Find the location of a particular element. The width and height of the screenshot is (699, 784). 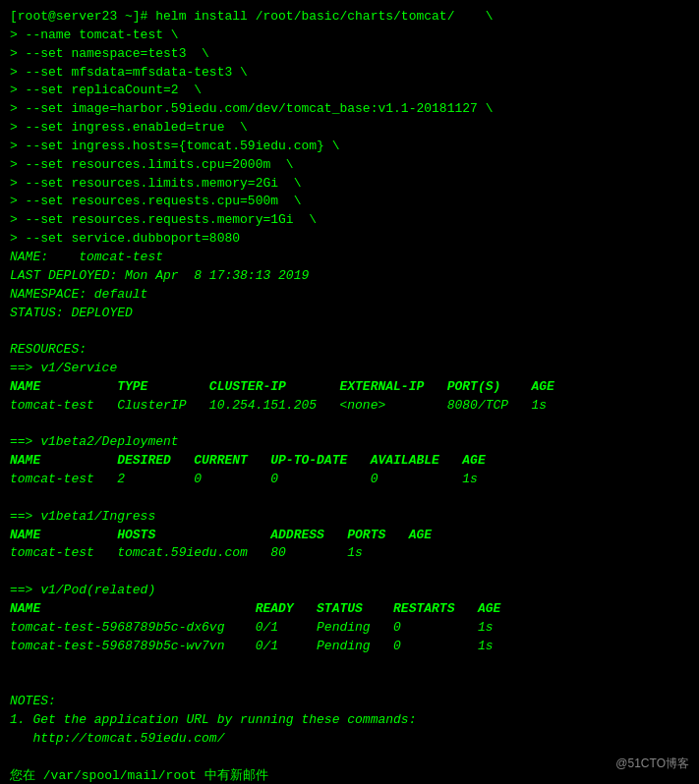

terminal-line: STATUS: DEPLOYED is located at coordinates (350, 314).